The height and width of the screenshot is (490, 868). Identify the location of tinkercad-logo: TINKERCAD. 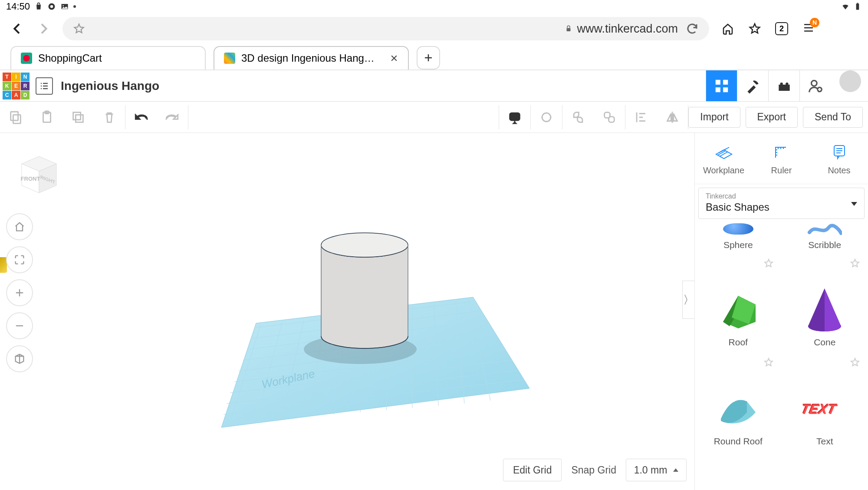
(16, 86).